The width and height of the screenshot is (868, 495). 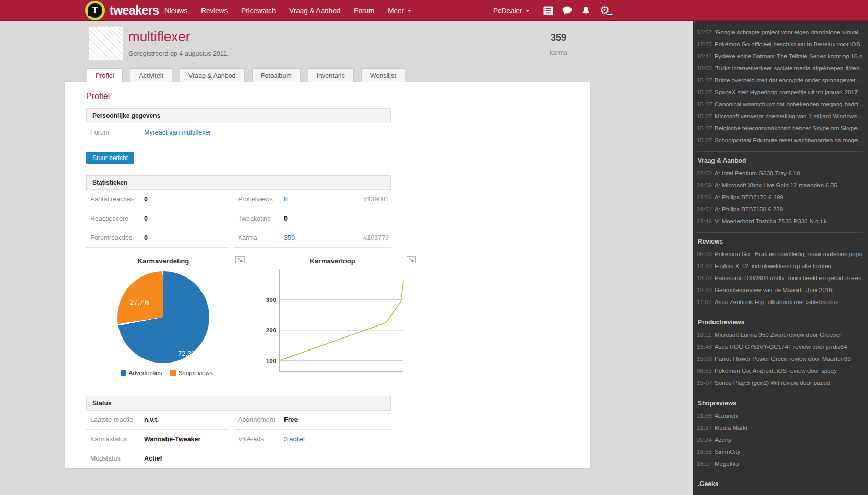 I want to click on stats-section-header: Statistieken, so click(x=239, y=183).